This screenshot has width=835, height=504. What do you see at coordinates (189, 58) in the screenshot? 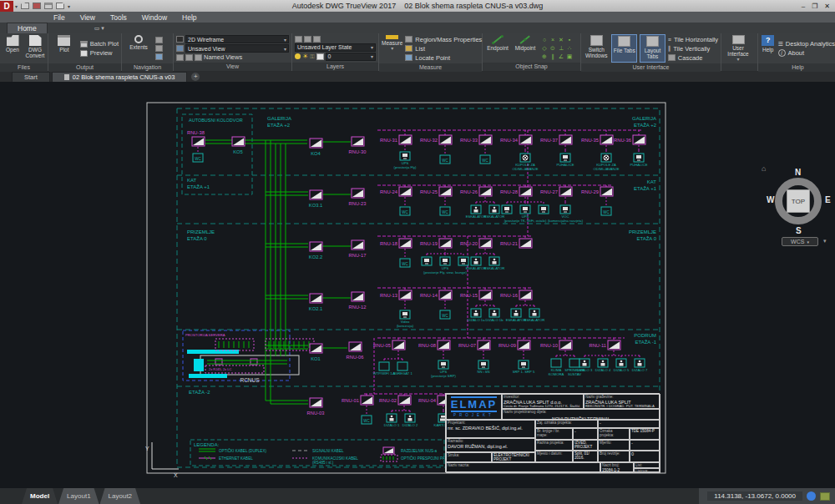
I see `view-forward-icon` at bounding box center [189, 58].